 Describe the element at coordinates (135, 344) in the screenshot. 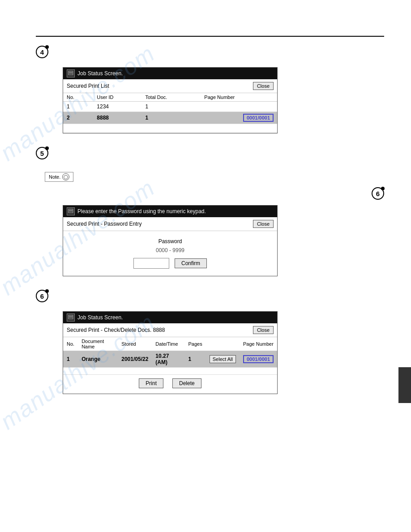

I see `col2-stored: Stored` at that location.